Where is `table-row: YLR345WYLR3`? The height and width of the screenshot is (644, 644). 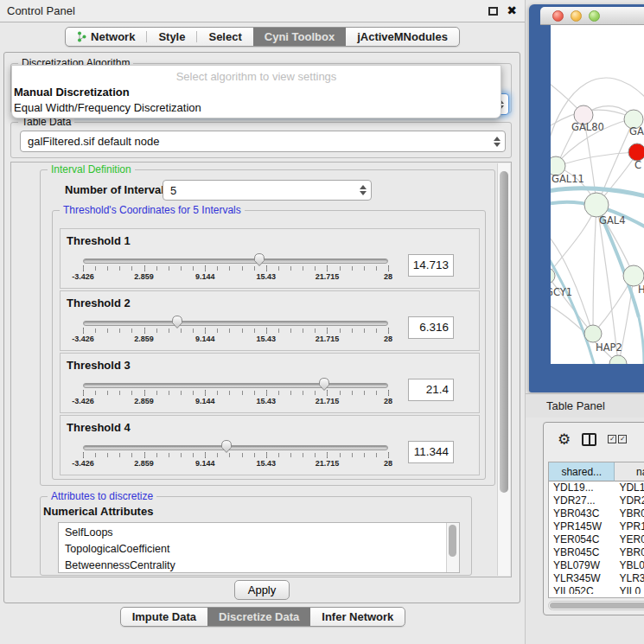 table-row: YLR345WYLR3 is located at coordinates (596, 579).